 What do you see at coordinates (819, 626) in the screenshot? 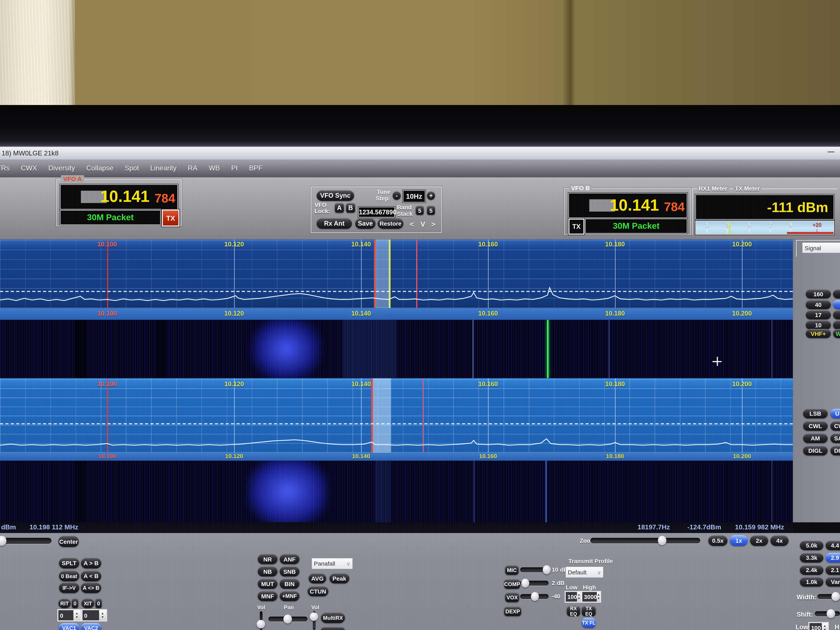
I see `filter-low-spinner: 100▲▼` at bounding box center [819, 626].